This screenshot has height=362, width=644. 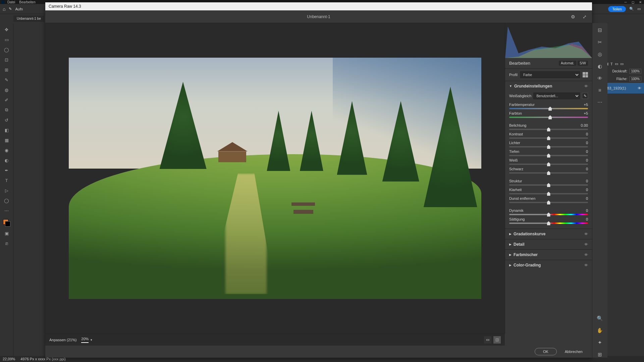 I want to click on window-maximize-icon: ◻, so click(x=633, y=2).